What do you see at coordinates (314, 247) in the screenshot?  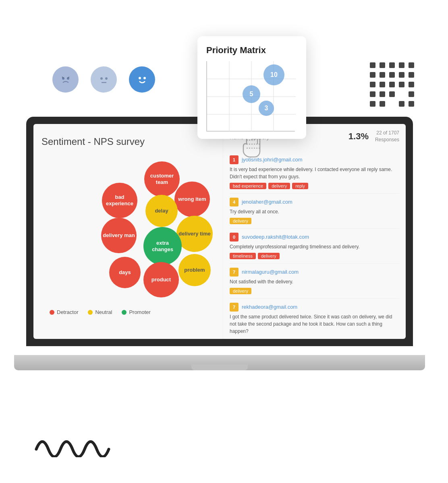 I see `response-text-3: Completely unprofessional regarding time…` at bounding box center [314, 247].